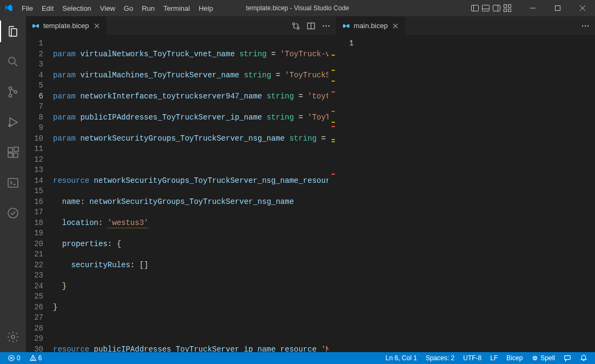  What do you see at coordinates (13, 31) in the screenshot?
I see `explorer-icon` at bounding box center [13, 31].